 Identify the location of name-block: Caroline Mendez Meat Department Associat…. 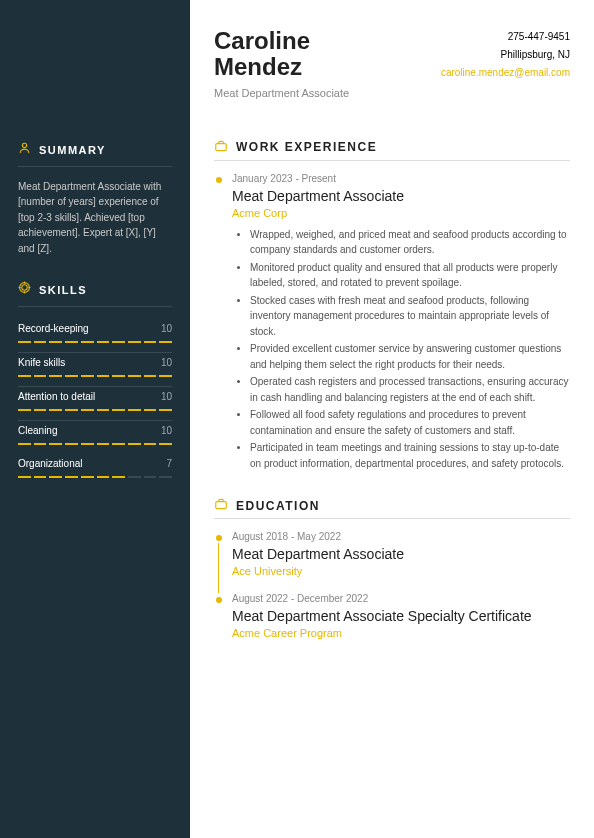
(282, 64).